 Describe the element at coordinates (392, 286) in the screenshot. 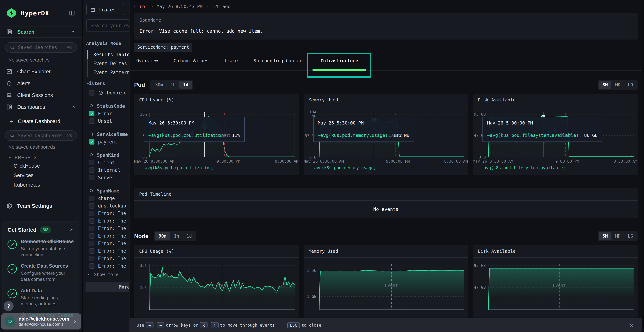

I see `chart-plot: 3 GB1 GBEvent` at that location.